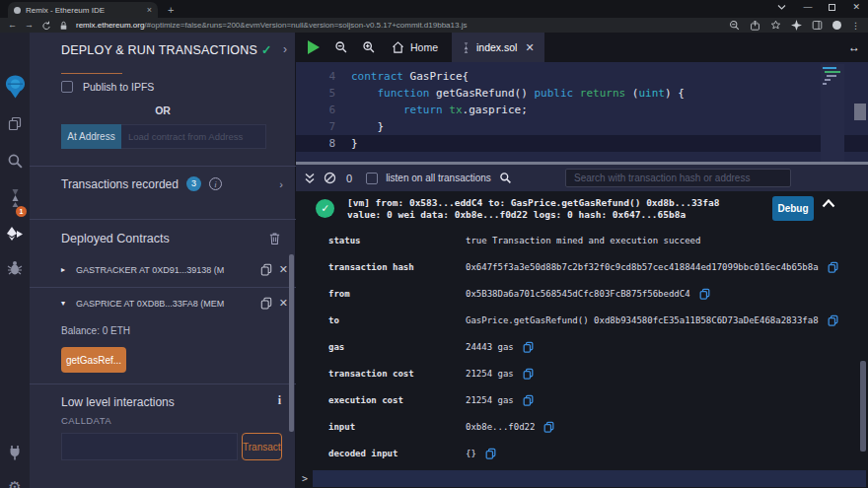 The image size is (868, 488). Describe the element at coordinates (266, 50) in the screenshot. I see `check-icon: ✓` at that location.